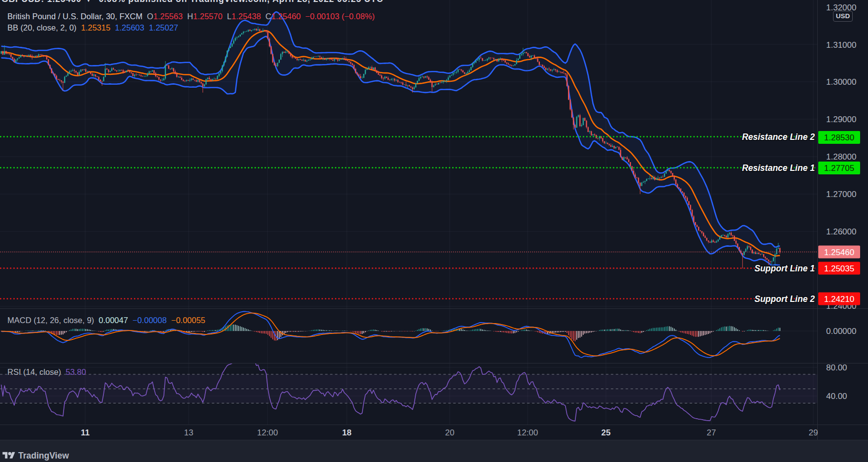  Describe the element at coordinates (450, 432) in the screenshot. I see `svg-text: 20` at that location.